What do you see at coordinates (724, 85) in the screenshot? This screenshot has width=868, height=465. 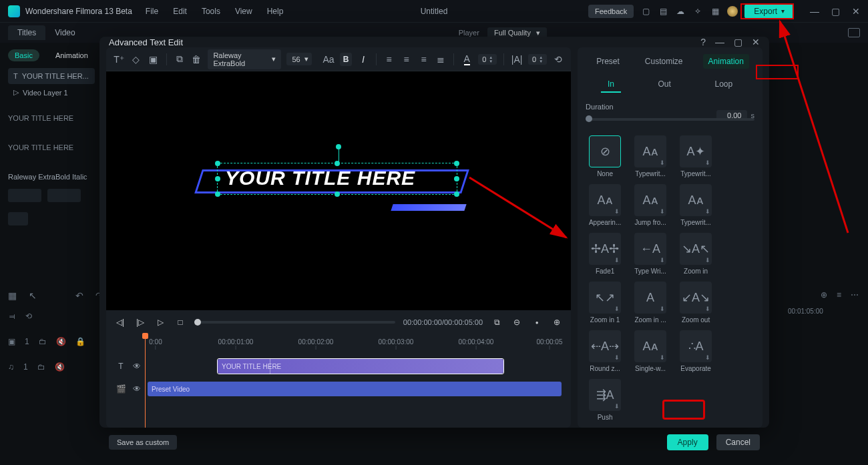 I see `subtab-loop: Loop` at bounding box center [724, 85].